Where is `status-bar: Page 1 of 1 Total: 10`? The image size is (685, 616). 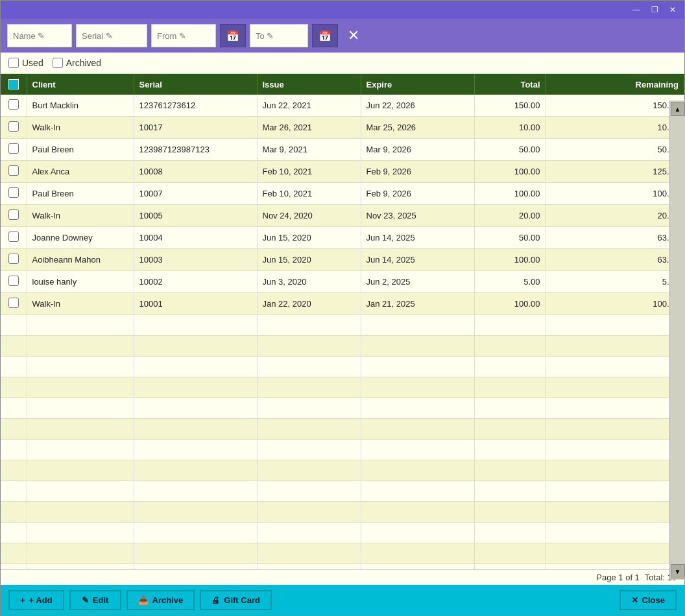
status-bar: Page 1 of 1 Total: 10 is located at coordinates (342, 577).